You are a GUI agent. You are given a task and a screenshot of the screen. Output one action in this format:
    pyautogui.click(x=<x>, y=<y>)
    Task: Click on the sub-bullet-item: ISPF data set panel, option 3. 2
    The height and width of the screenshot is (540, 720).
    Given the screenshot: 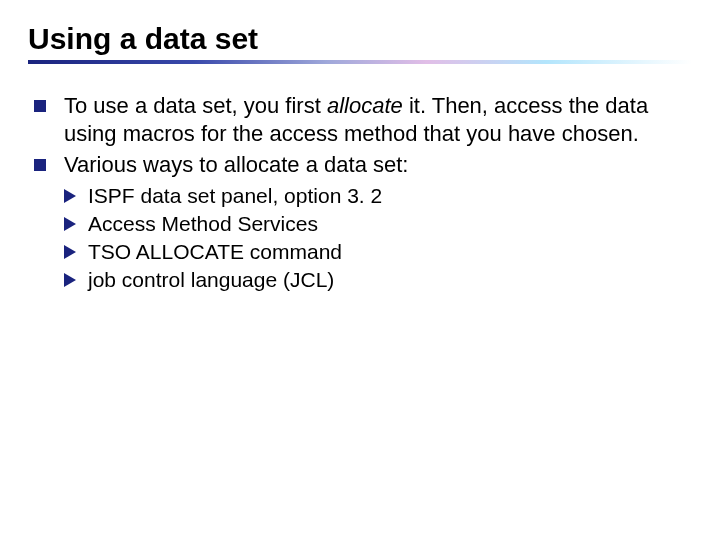 What is the action you would take?
    pyautogui.click(x=378, y=196)
    